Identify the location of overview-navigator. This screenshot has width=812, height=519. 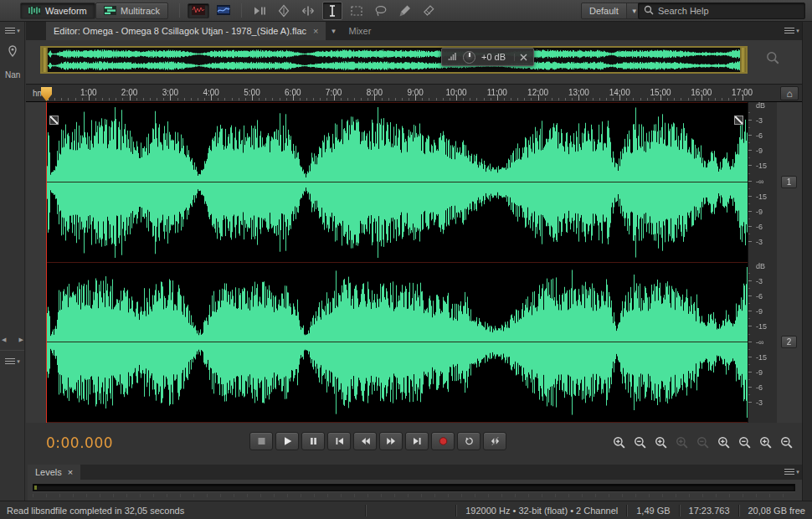
(393, 60).